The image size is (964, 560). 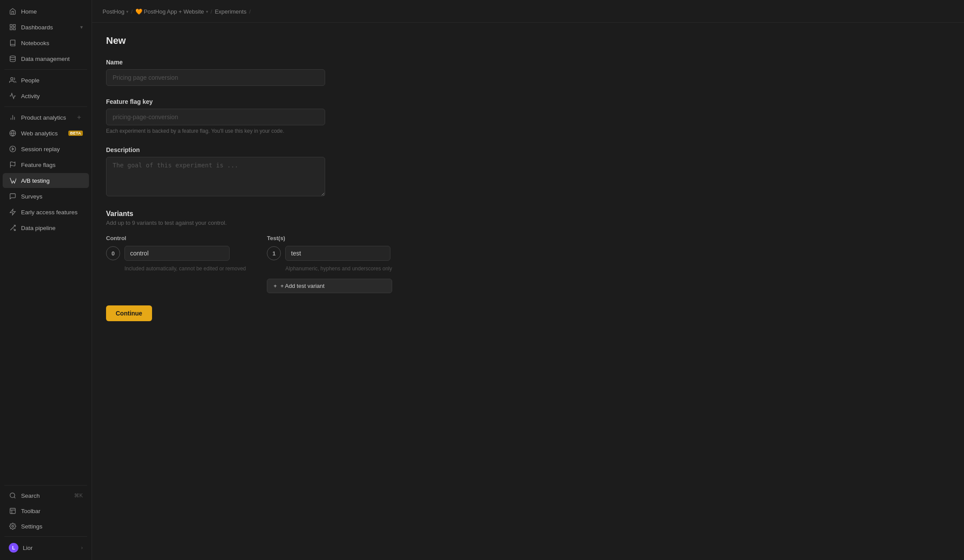 I want to click on description-label: Description, so click(x=289, y=150).